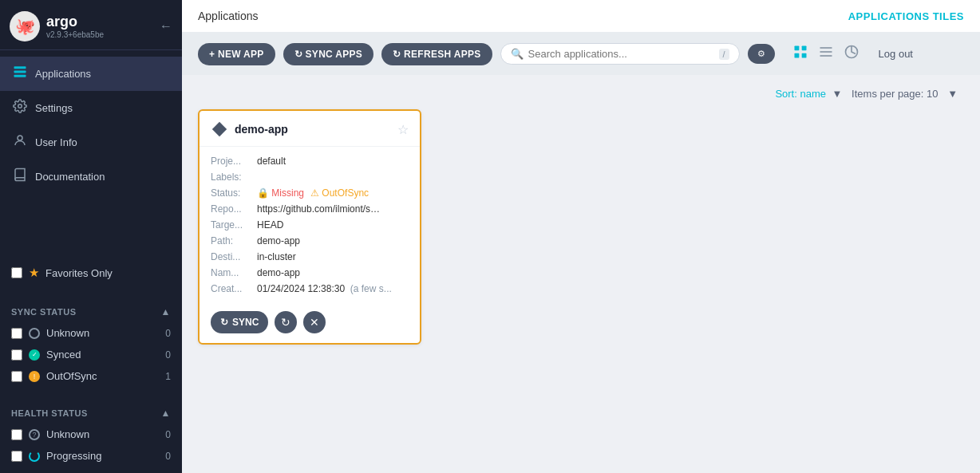 The image size is (980, 473). Describe the element at coordinates (329, 54) in the screenshot. I see `sync-apps-label: ↻ SYNC APPS` at that location.